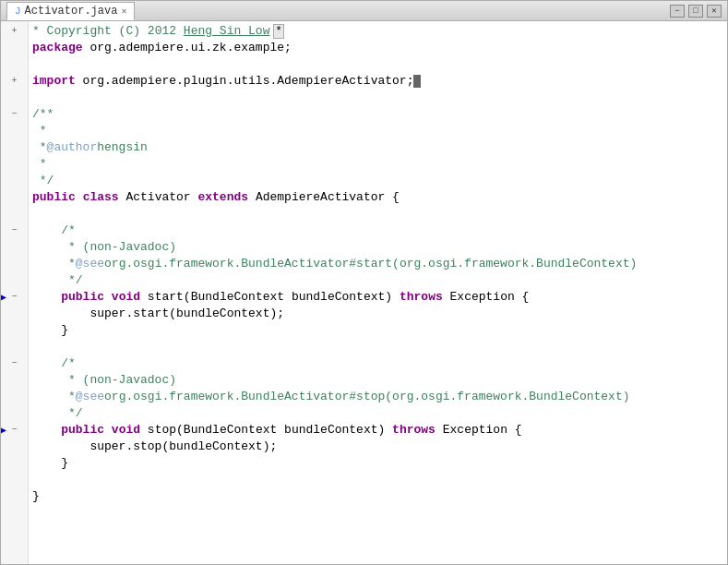 This screenshot has width=728, height=565. I want to click on cursor-1: *, so click(279, 31).